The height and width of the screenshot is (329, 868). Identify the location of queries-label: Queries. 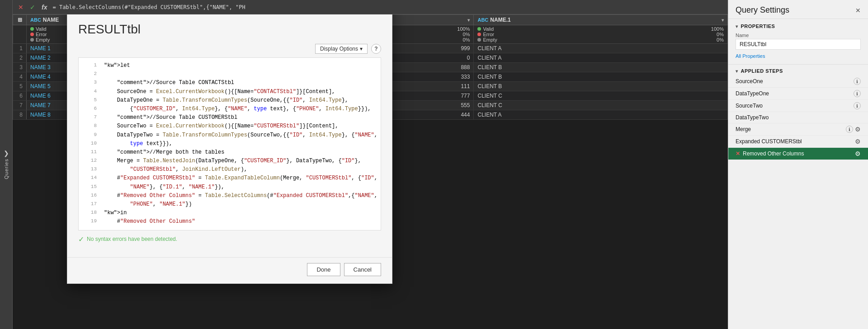
(6, 169).